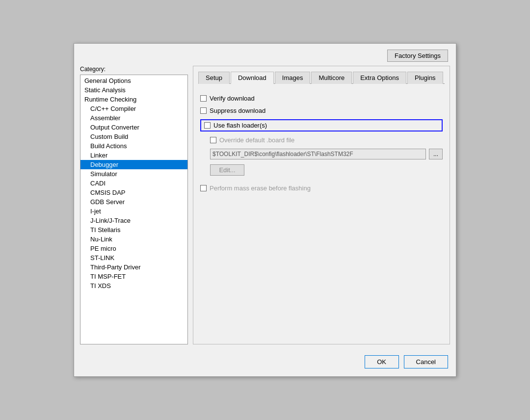 This screenshot has height=420, width=530. I want to click on verify-download-row: Verify download, so click(321, 98).